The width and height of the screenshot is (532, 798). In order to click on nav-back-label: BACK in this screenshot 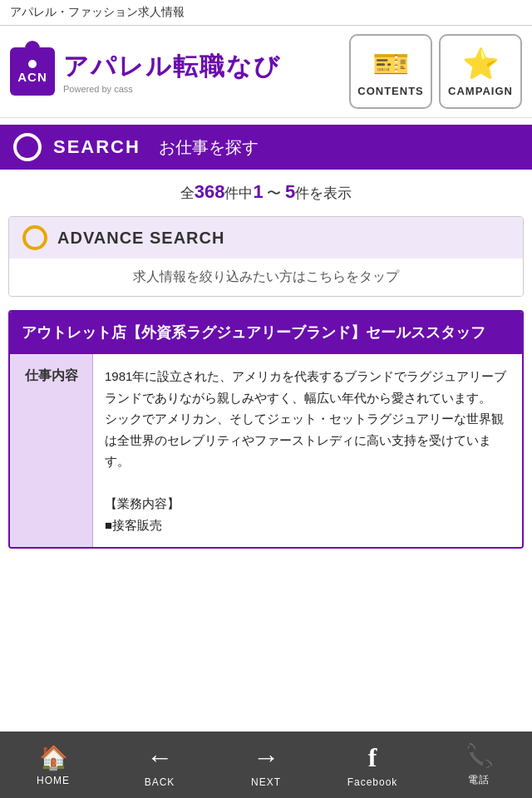, I will do `click(160, 782)`.